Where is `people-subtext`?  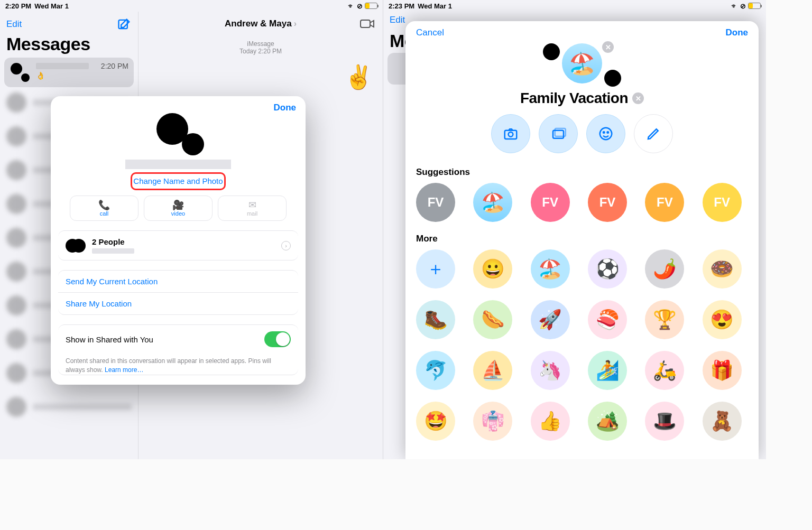 people-subtext is located at coordinates (113, 251).